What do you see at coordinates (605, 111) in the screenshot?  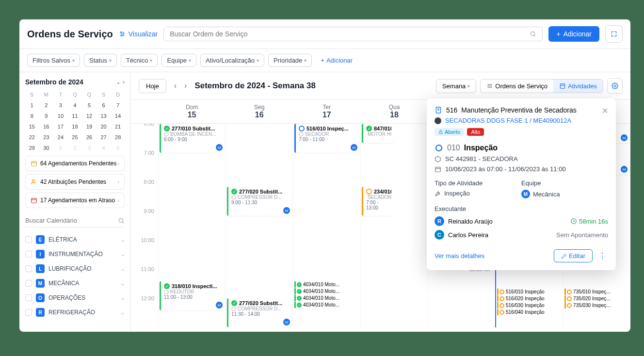 I see `close-button: ✕` at bounding box center [605, 111].